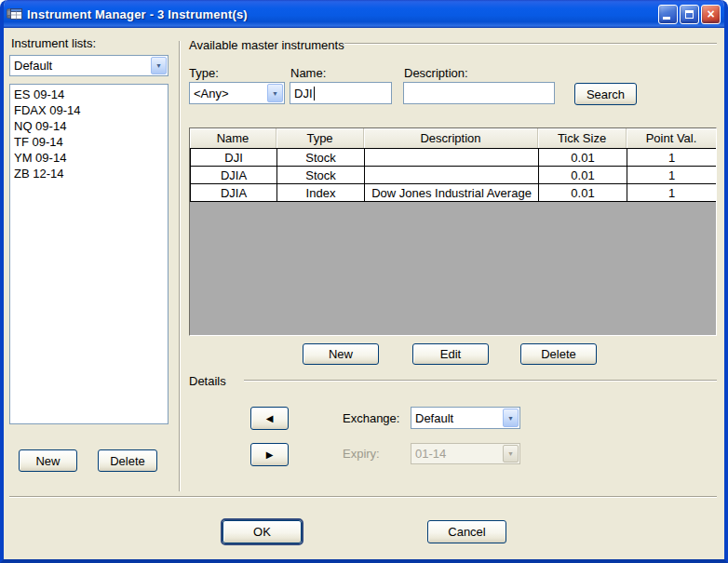  I want to click on instrument-listbox: ES 09-14 FDAX 09-14 NQ 09-14 TF 09-14 YM…, so click(89, 254).